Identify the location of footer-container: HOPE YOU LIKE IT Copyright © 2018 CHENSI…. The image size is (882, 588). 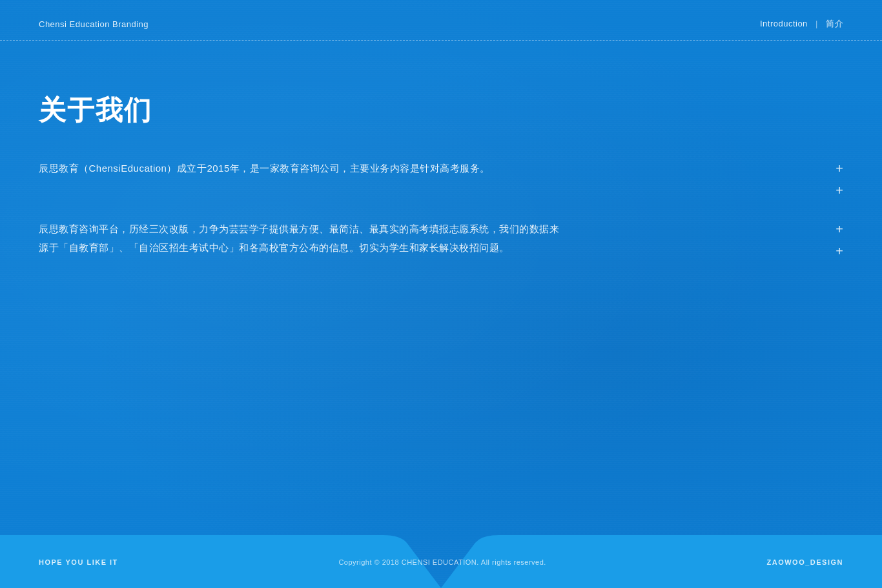
(441, 549).